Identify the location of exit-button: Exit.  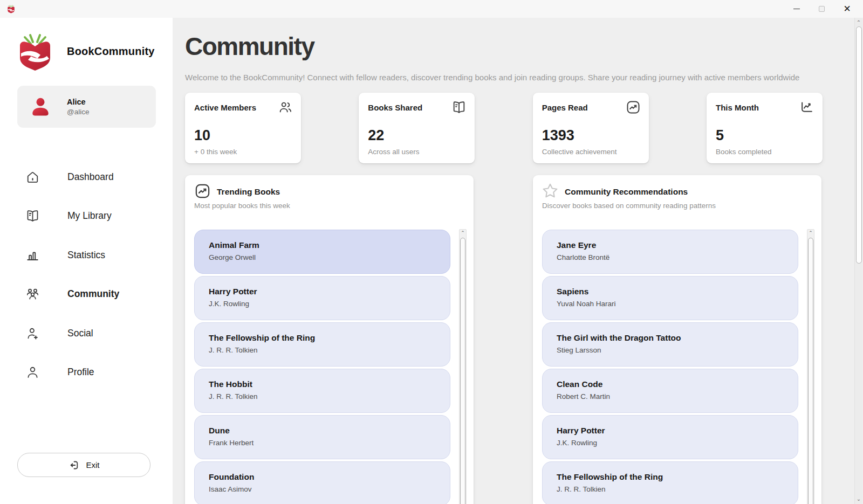
(84, 465).